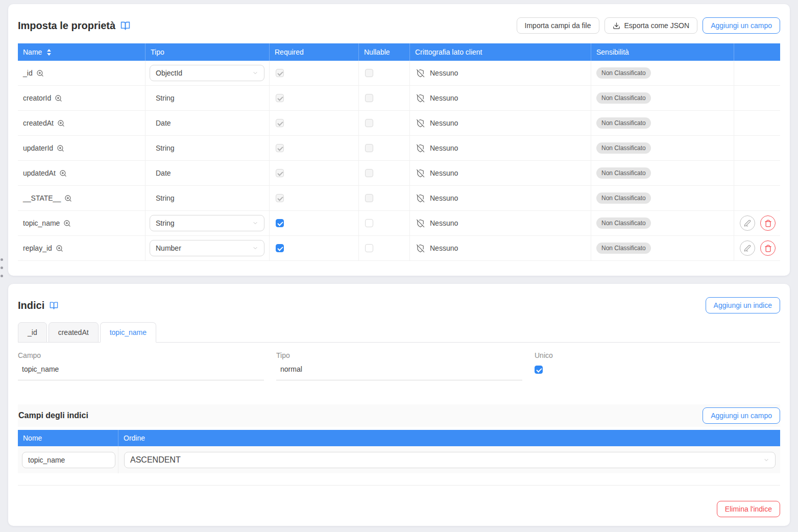 This screenshot has height=532, width=798. What do you see at coordinates (544, 366) in the screenshot?
I see `unico-field: Unico` at bounding box center [544, 366].